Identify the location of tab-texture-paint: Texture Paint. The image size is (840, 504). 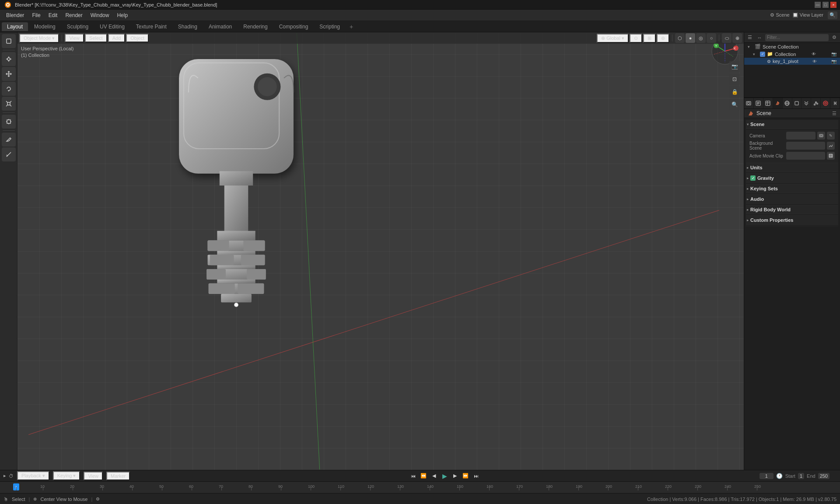
(151, 27).